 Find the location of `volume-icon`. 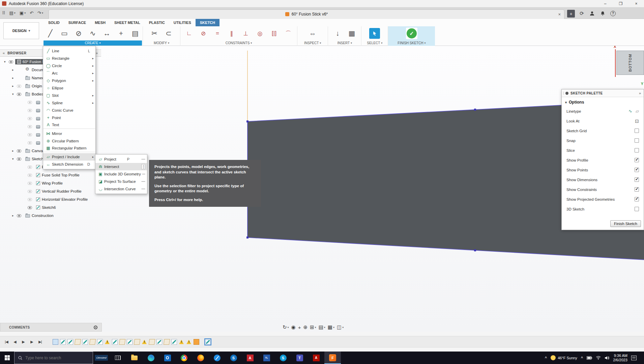

volume-icon is located at coordinates (607, 358).